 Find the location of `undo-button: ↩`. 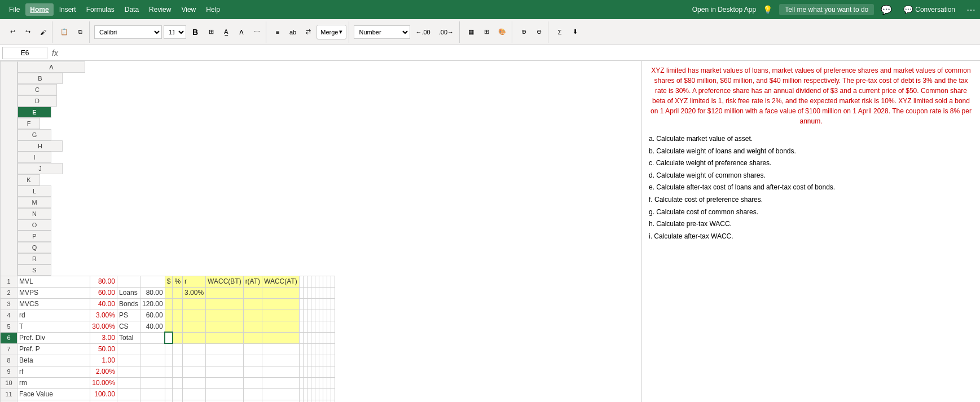

undo-button: ↩ is located at coordinates (12, 32).